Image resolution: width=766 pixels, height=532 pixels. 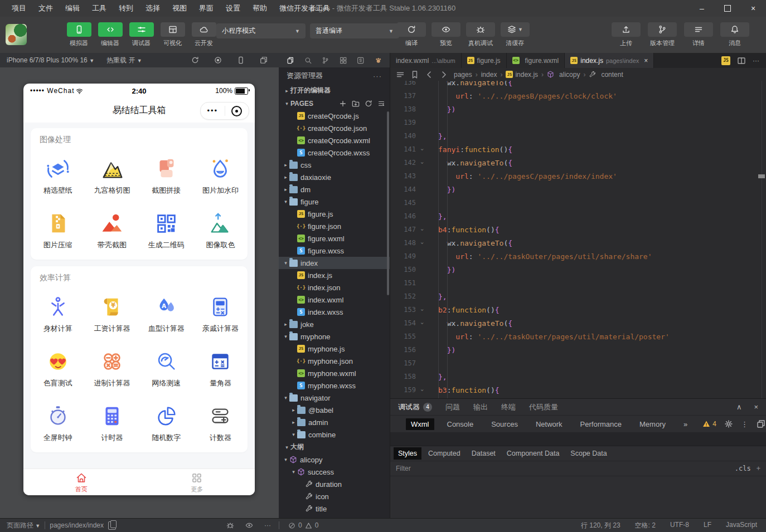 I want to click on statusbar-segment: 空格: 2, so click(x=646, y=526).